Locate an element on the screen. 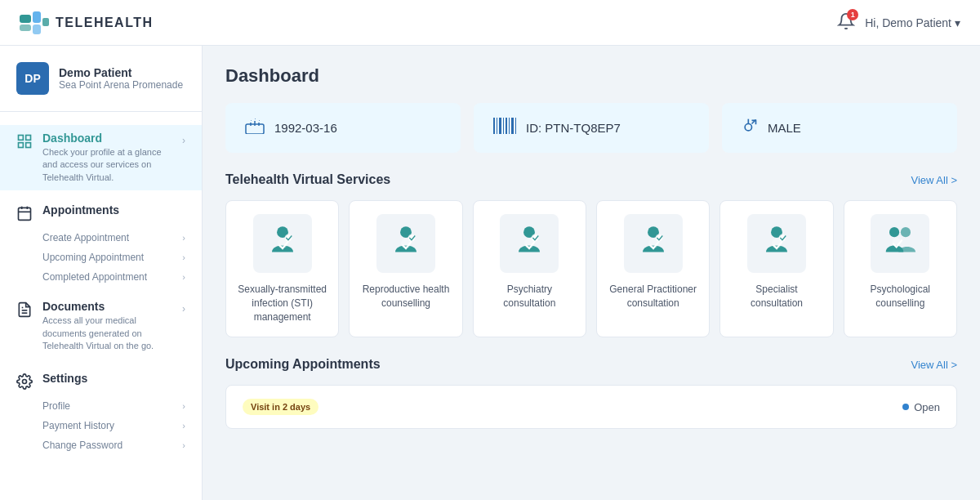 Image resolution: width=980 pixels, height=500 pixels. service-card-gp: General Practitioner consultation is located at coordinates (653, 269).